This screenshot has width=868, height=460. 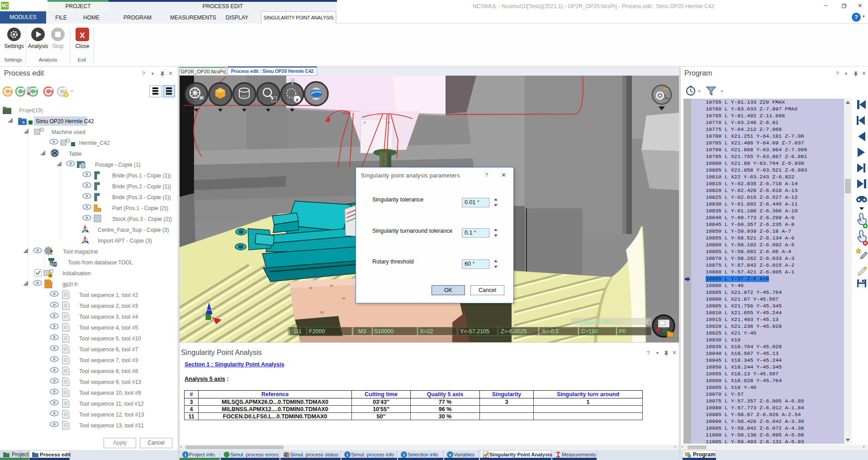 What do you see at coordinates (475, 331) in the screenshot?
I see `svg-text: Y=-57.2105` at bounding box center [475, 331].